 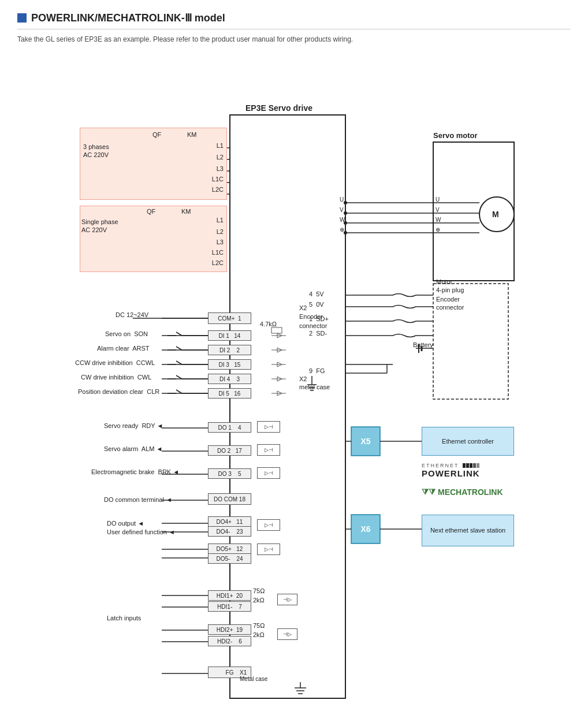 I want to click on powerlink-text: POWERLINK, so click(x=451, y=474).